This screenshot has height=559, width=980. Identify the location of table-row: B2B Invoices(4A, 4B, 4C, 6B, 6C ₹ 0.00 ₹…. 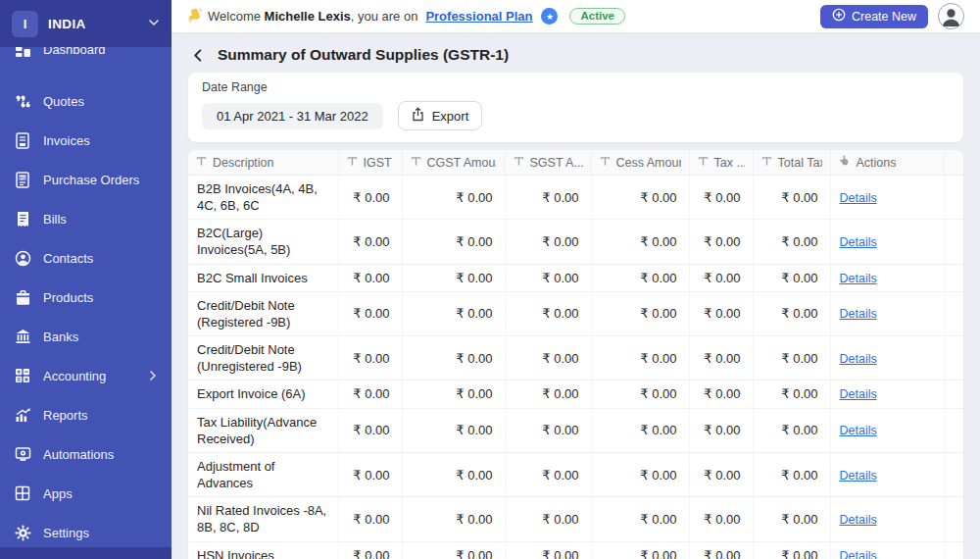
(576, 198).